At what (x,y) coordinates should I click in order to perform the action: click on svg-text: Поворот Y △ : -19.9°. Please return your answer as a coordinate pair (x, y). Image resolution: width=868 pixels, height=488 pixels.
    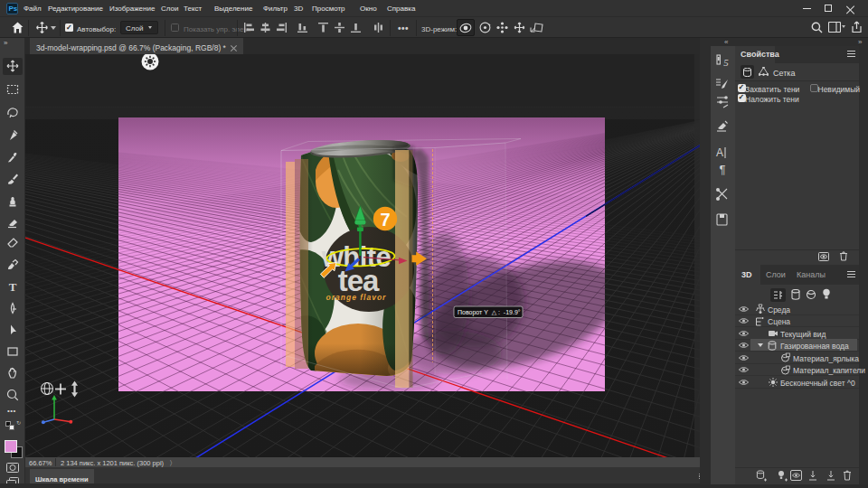
    Looking at the image, I should click on (489, 313).